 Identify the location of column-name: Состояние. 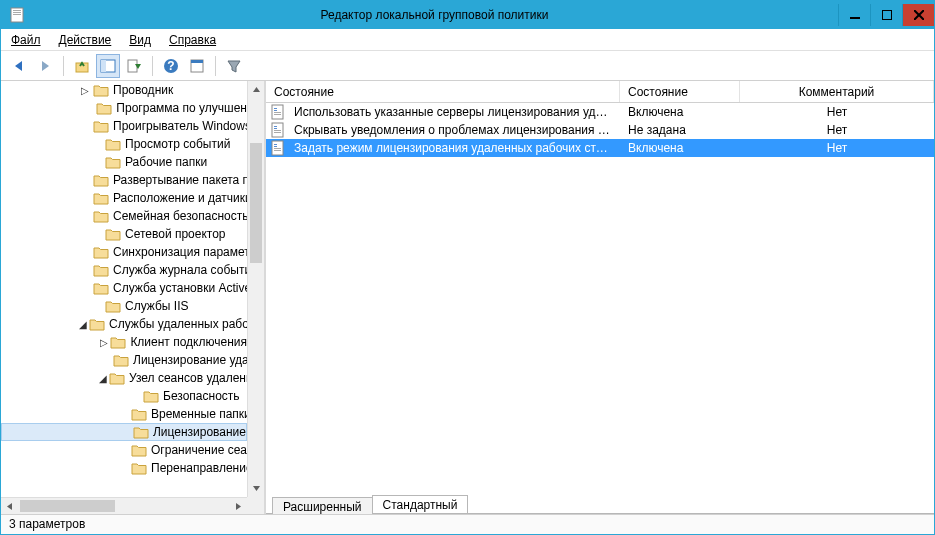
(443, 92).